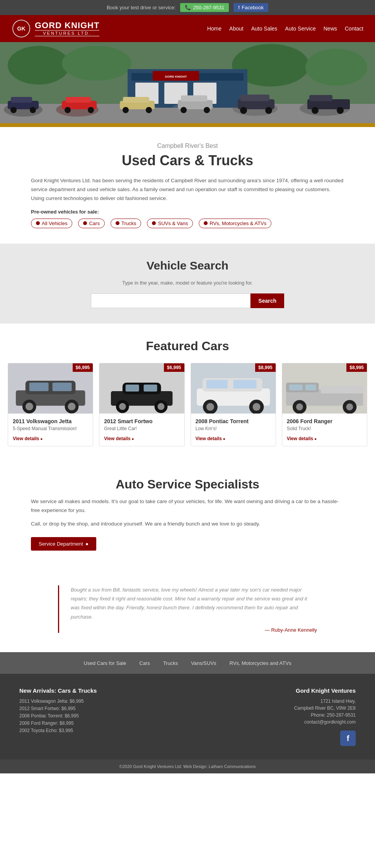 Image resolution: width=375 pixels, height=868 pixels. Describe the element at coordinates (188, 506) in the screenshot. I see `service-body1: We service all makes and models. It's ou…` at that location.